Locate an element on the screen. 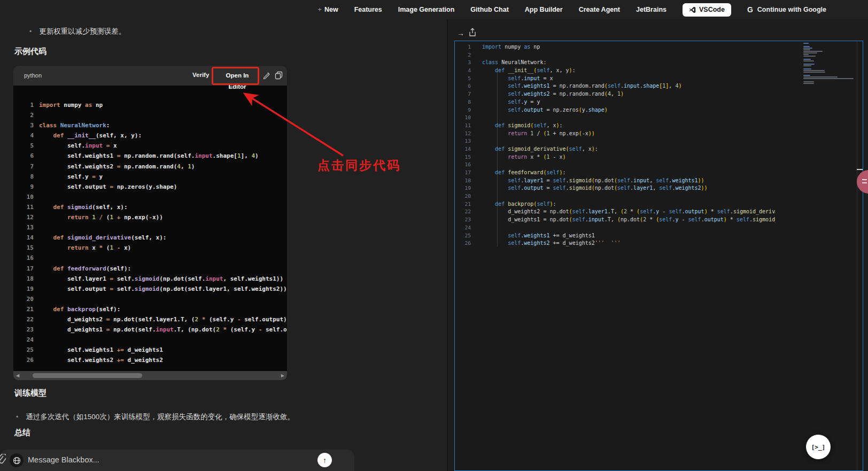 The height and width of the screenshot is (471, 868). code-line-content: self.weights2 += d_weights2''' ''' is located at coordinates (552, 244).